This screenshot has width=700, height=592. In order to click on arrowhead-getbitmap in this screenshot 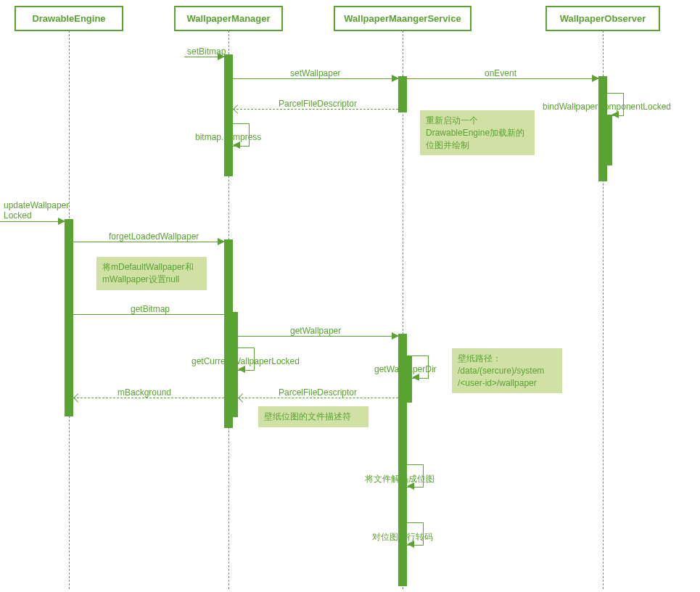, I will do `click(228, 314)`.